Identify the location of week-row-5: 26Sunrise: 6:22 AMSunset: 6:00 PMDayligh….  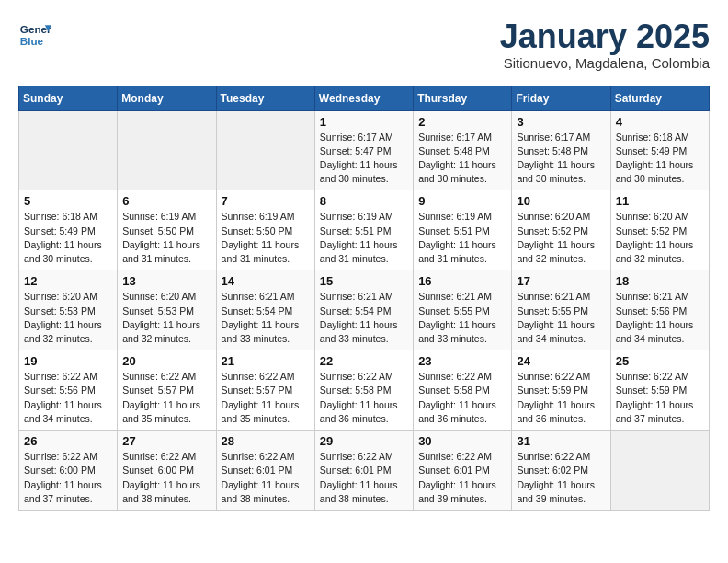
(364, 471).